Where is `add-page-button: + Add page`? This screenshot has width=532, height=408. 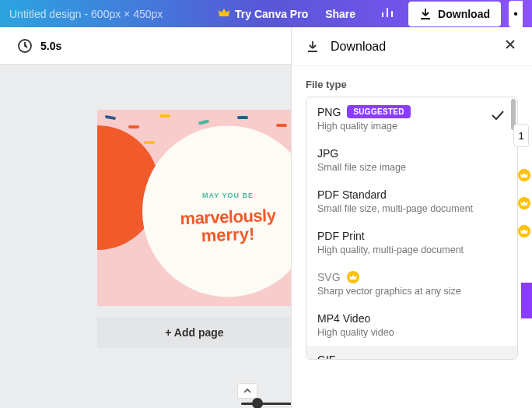
add-page-button: + Add page is located at coordinates (194, 332).